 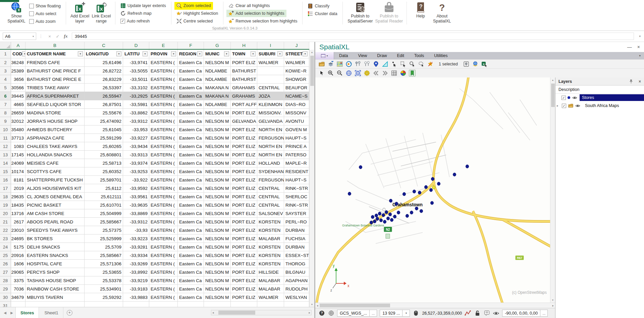 I want to click on previous-view-icon, so click(x=376, y=73).